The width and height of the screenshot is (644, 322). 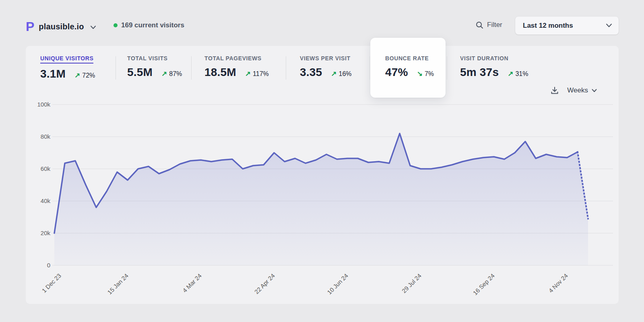 I want to click on chart-controls: Weeks, so click(x=574, y=90).